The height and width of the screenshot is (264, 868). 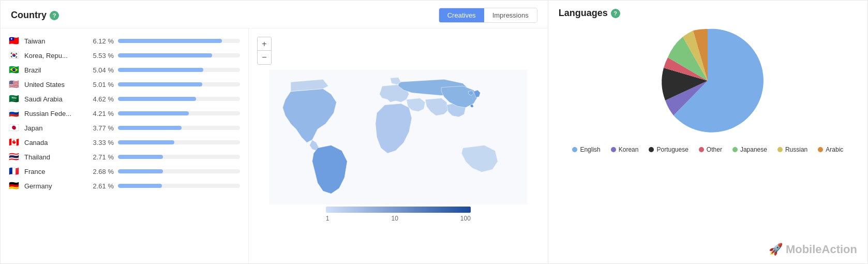 What do you see at coordinates (511, 16) in the screenshot?
I see `tab-impressions: Impressions` at bounding box center [511, 16].